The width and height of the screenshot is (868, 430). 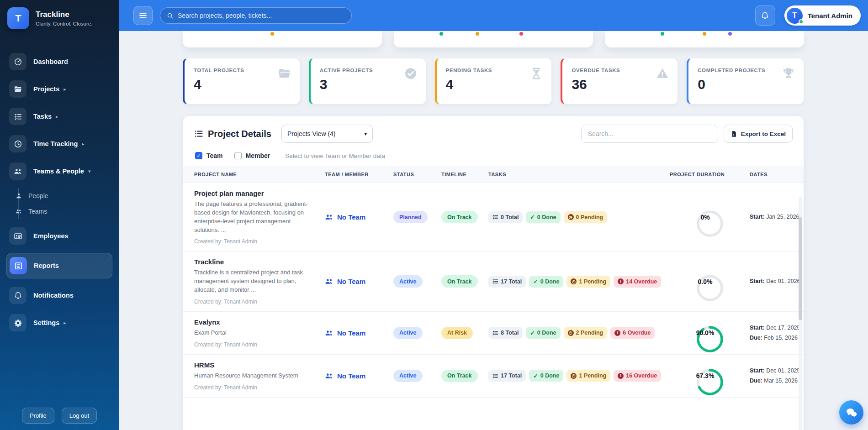 I want to click on tasks-cell: 0 Total ✓0 Done ◷0 Pending, so click(x=575, y=217).